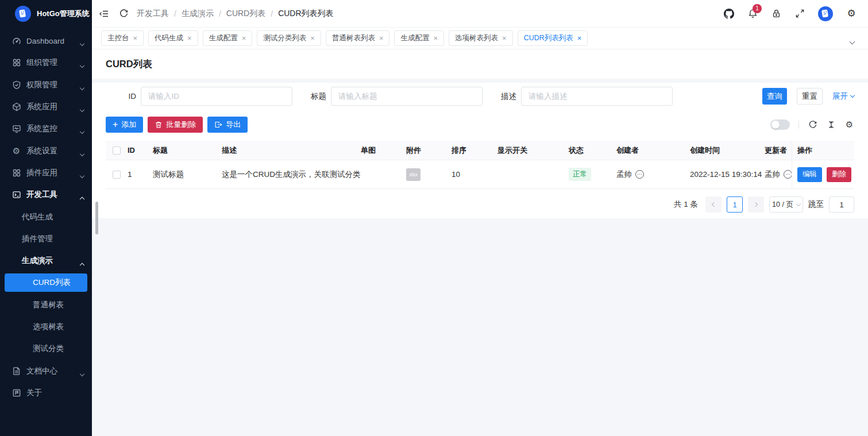  What do you see at coordinates (756, 205) in the screenshot?
I see `next-page-button` at bounding box center [756, 205].